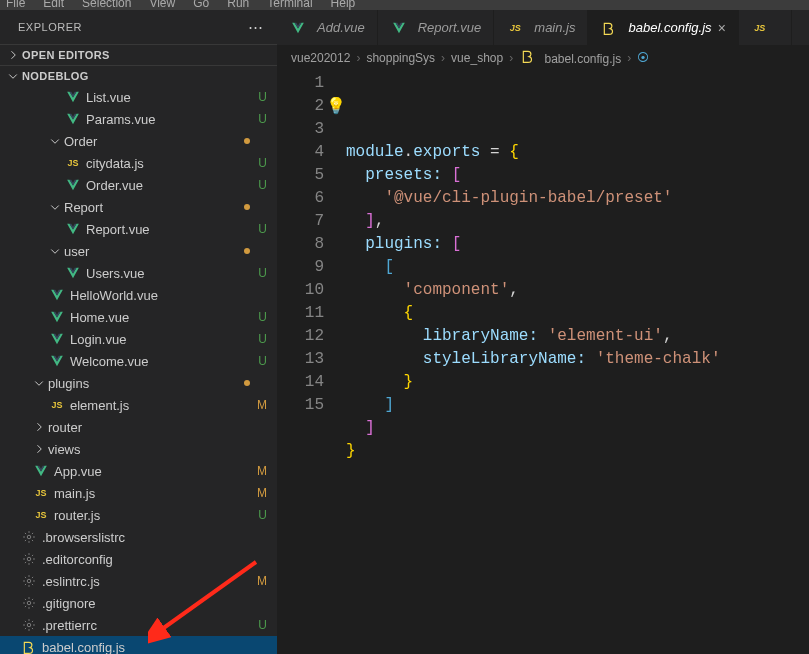 This screenshot has height=654, width=809. I want to click on code-line: module.exports = {, so click(578, 152).